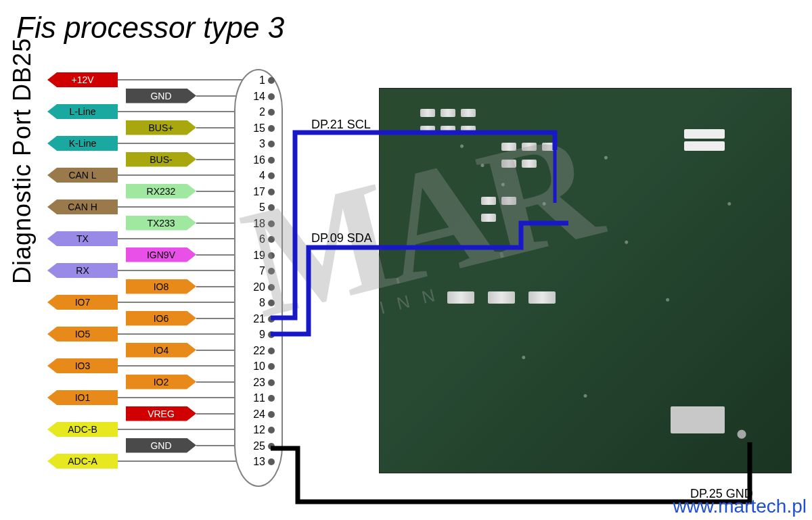 The height and width of the screenshot is (520, 812). What do you see at coordinates (257, 128) in the screenshot?
I see `pin-number: 15` at bounding box center [257, 128].